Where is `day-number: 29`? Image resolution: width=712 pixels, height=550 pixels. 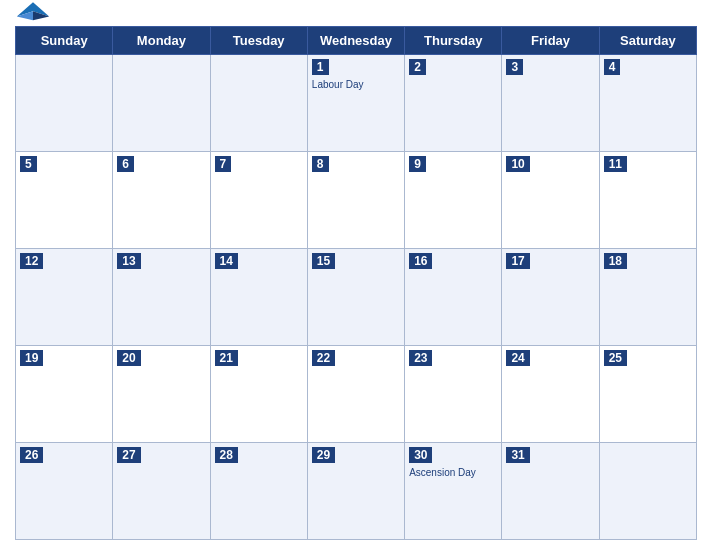
day-number: 29 is located at coordinates (324, 455).